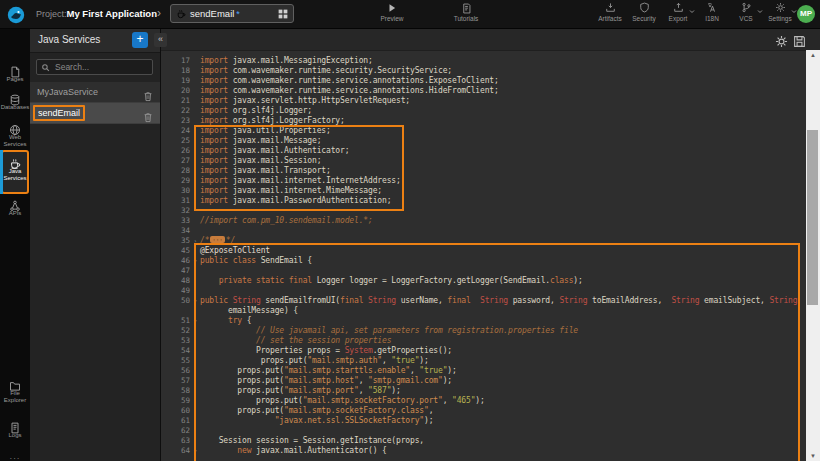  I want to click on web-services-icon, so click(15, 126).